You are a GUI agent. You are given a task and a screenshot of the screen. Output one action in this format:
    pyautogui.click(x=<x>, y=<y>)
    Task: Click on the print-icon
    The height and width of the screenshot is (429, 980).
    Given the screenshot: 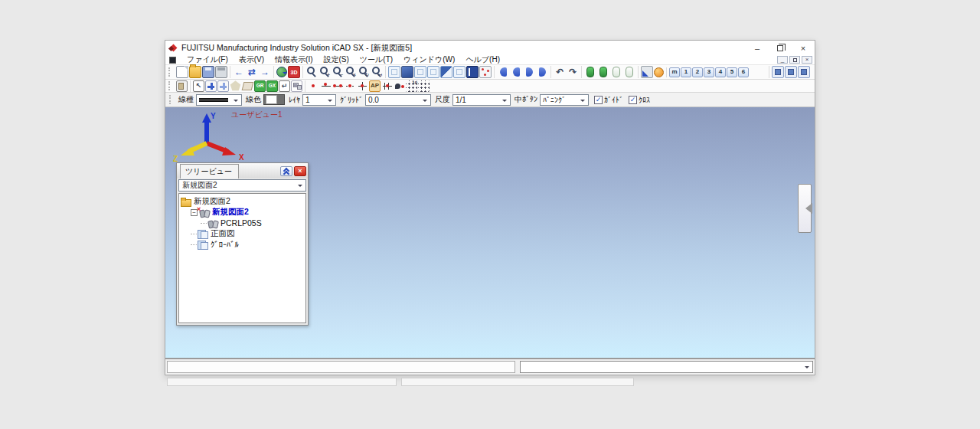 What is the action you would take?
    pyautogui.click(x=221, y=72)
    